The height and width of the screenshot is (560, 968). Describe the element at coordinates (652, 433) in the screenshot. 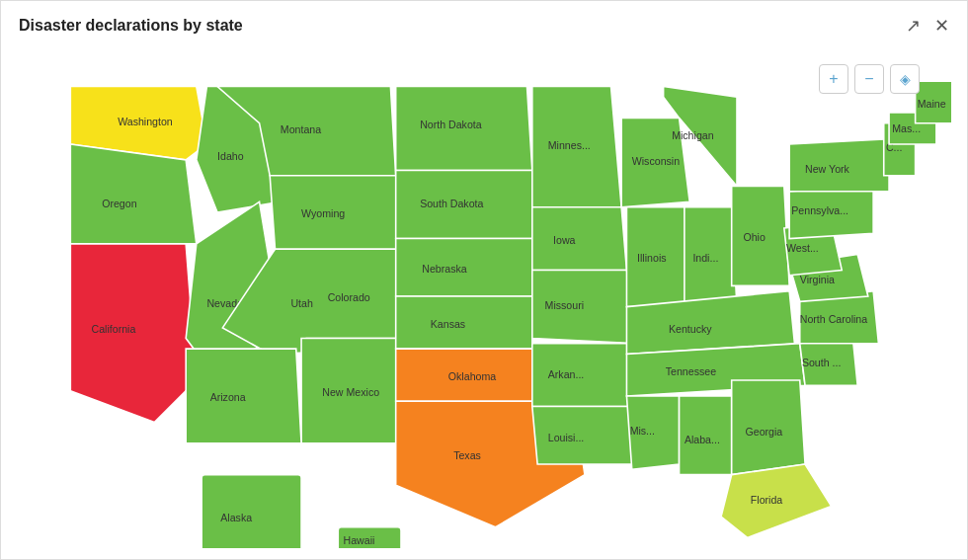

I see `state-MS` at that location.